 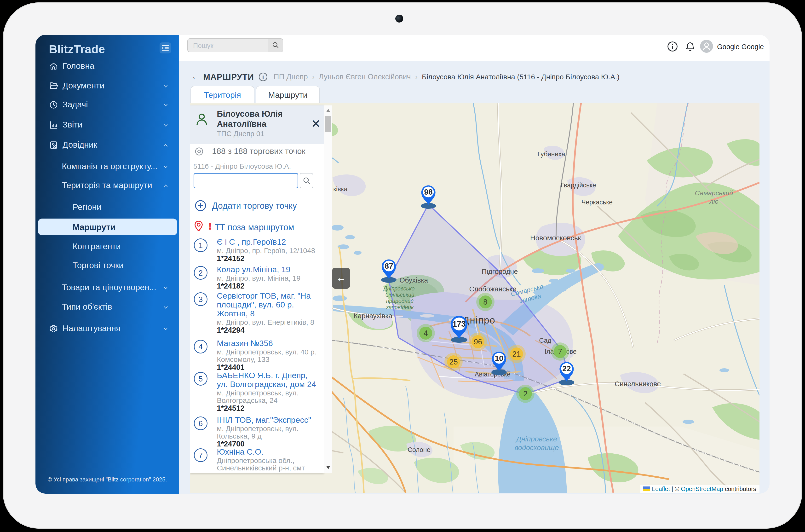 I want to click on svg-text: 87, so click(x=389, y=266).